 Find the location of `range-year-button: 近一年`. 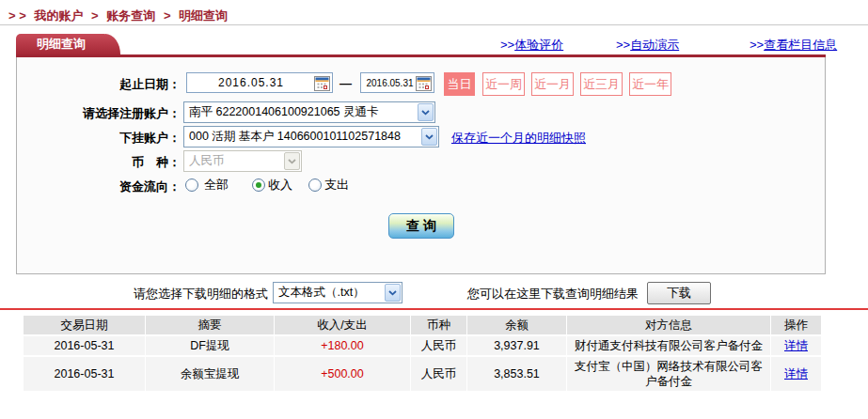

range-year-button: 近一年 is located at coordinates (651, 85).